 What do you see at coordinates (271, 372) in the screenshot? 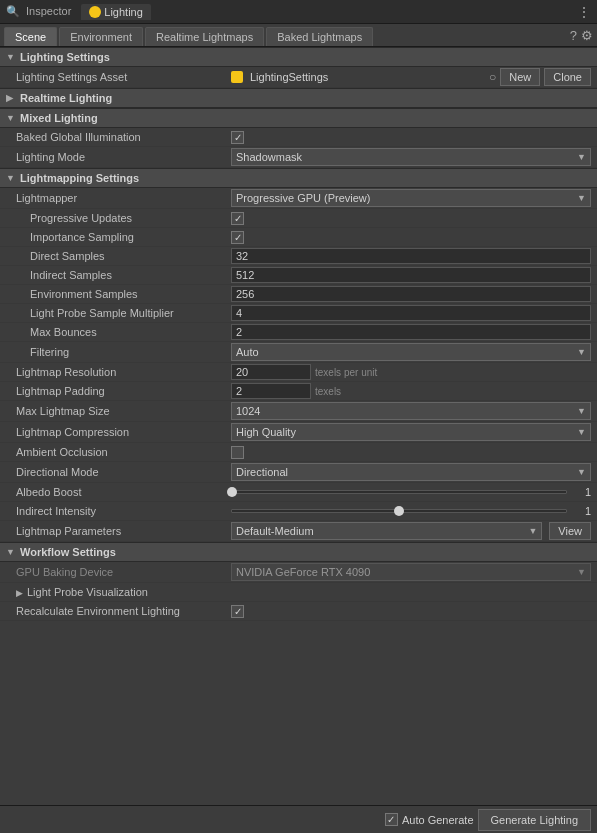
I see `lightmap-res-input` at bounding box center [271, 372].